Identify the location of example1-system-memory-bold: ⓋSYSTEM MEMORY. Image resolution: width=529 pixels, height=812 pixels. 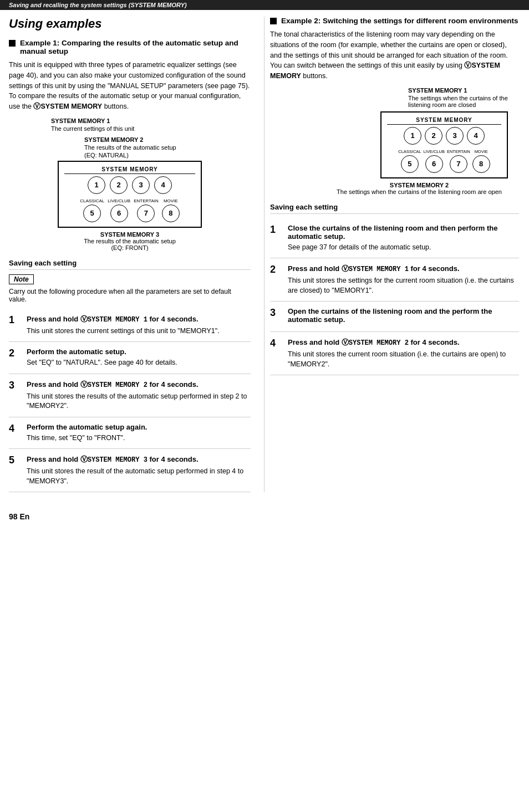
(68, 106).